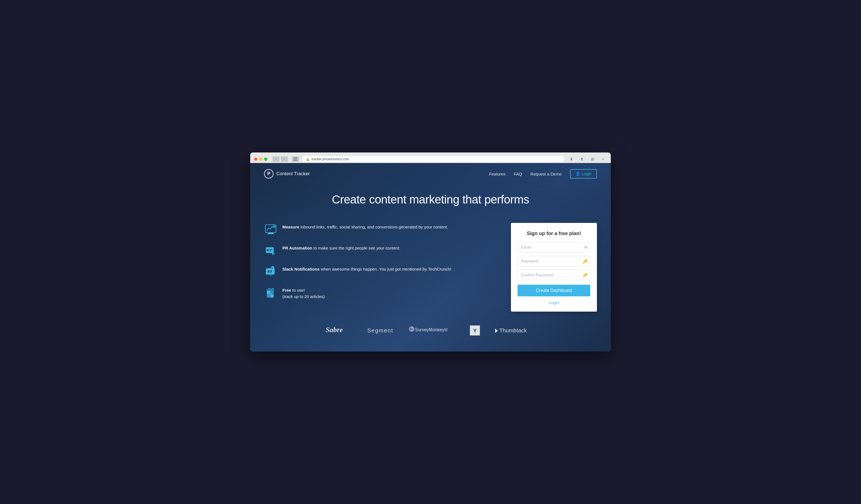 The image size is (861, 504). I want to click on password-icon: 🔑, so click(585, 261).